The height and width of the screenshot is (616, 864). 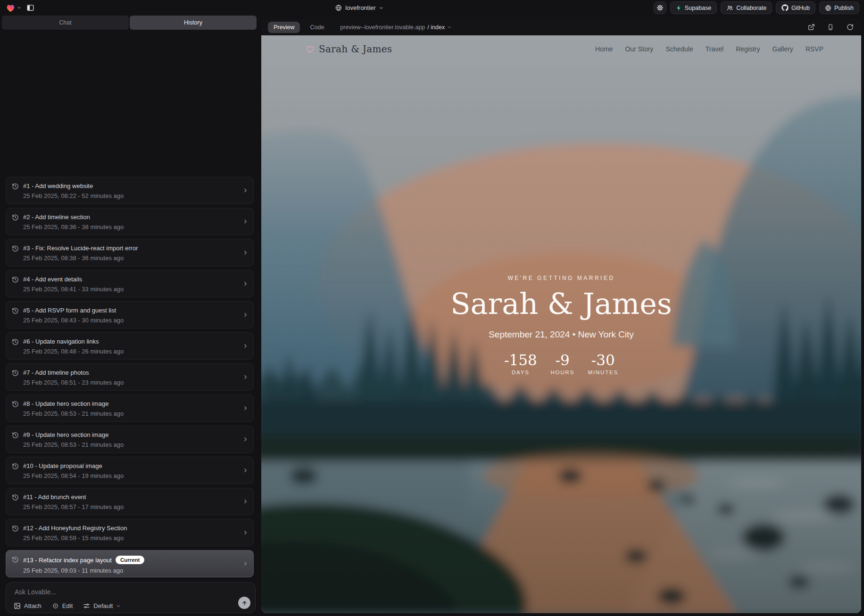 What do you see at coordinates (130, 560) in the screenshot?
I see `current-badge: Current` at bounding box center [130, 560].